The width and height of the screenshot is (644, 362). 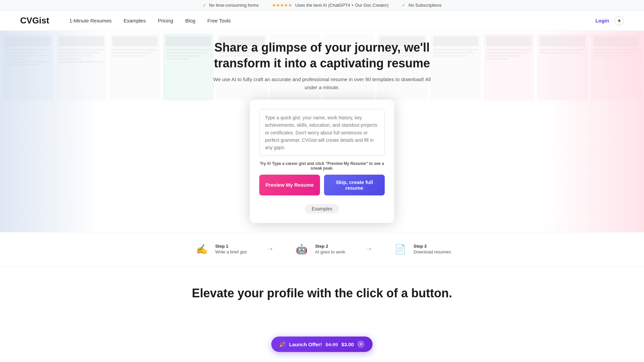 I want to click on skip-create-full-resume-button: Skip, create full resume, so click(x=354, y=185).